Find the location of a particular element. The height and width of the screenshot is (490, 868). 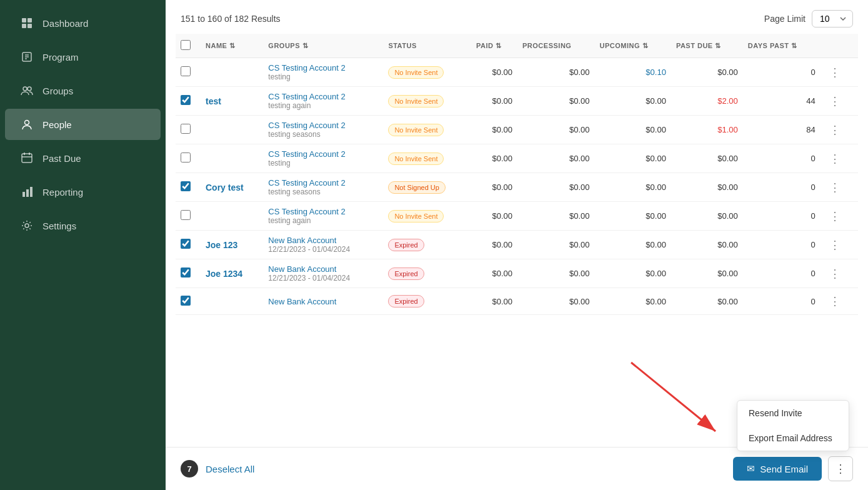

person-name: Cory test is located at coordinates (225, 188).